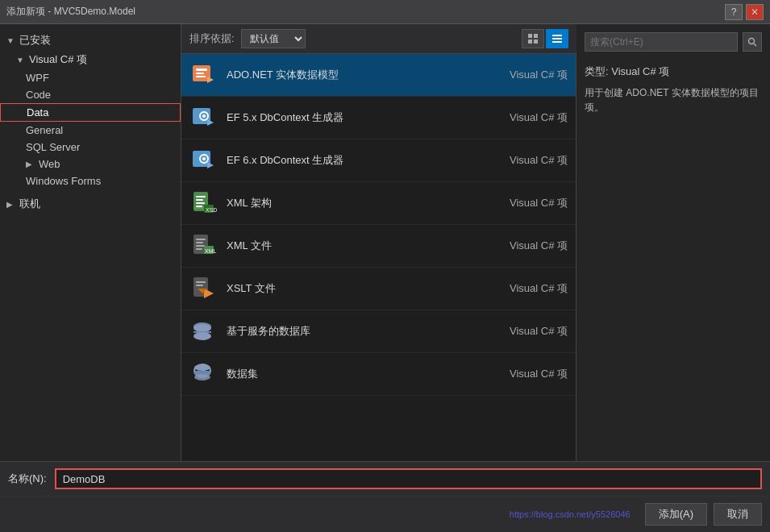 This screenshot has width=770, height=532. I want to click on item-name-dataset: 数据集, so click(364, 374).